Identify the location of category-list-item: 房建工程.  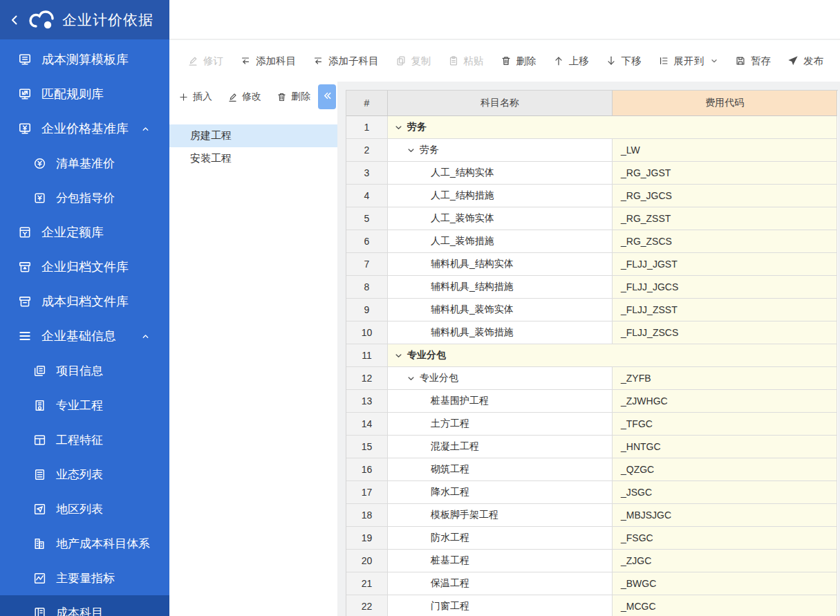
(253, 136).